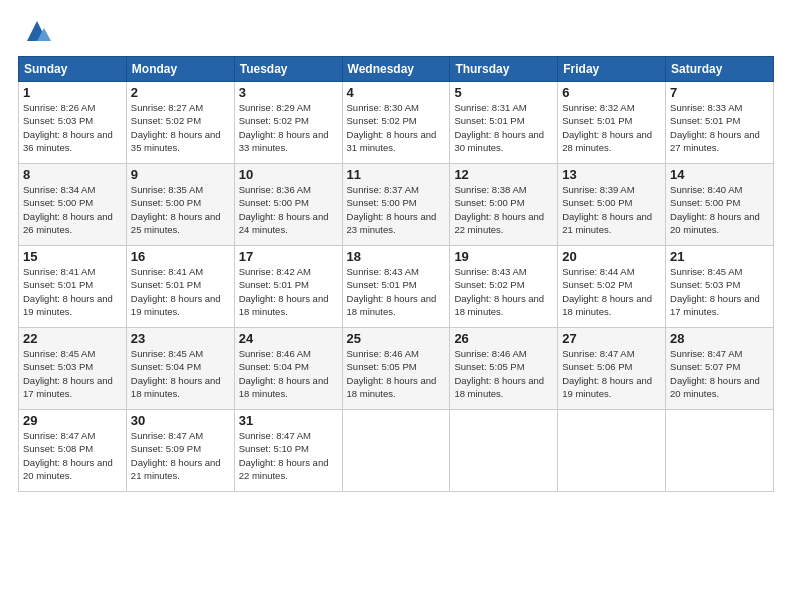 The image size is (792, 612). Describe the element at coordinates (396, 70) in the screenshot. I see `col-wednesday: Wednesday` at that location.